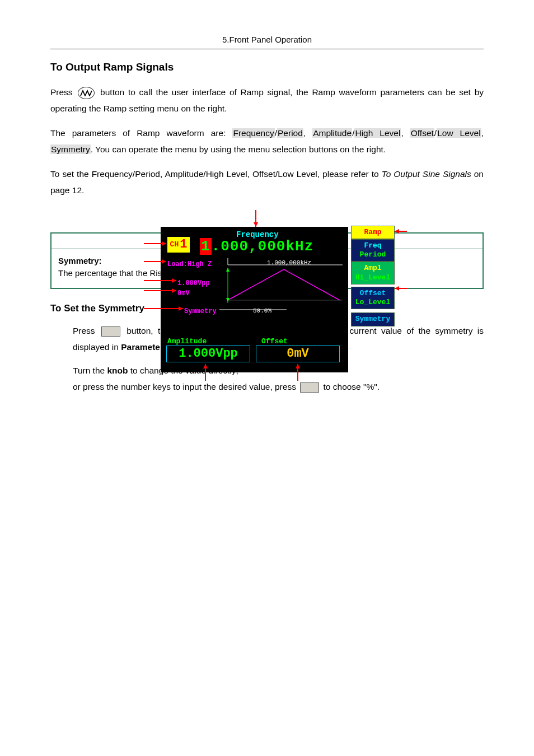 This screenshot has height=756, width=534. What do you see at coordinates (254, 289) in the screenshot?
I see `lcd-waveform-graph` at bounding box center [254, 289].